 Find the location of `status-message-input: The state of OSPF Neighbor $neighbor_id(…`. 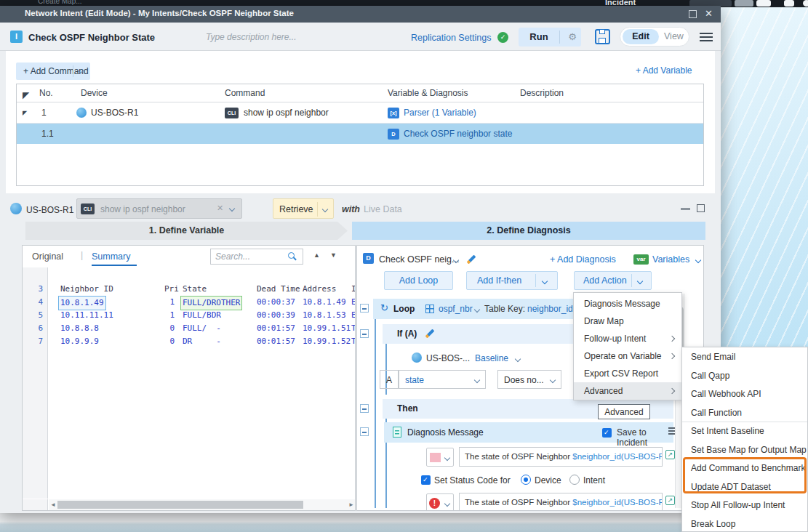

status-message-input: The state of OSPF Neighbor $neighbor_id(… is located at coordinates (561, 501).